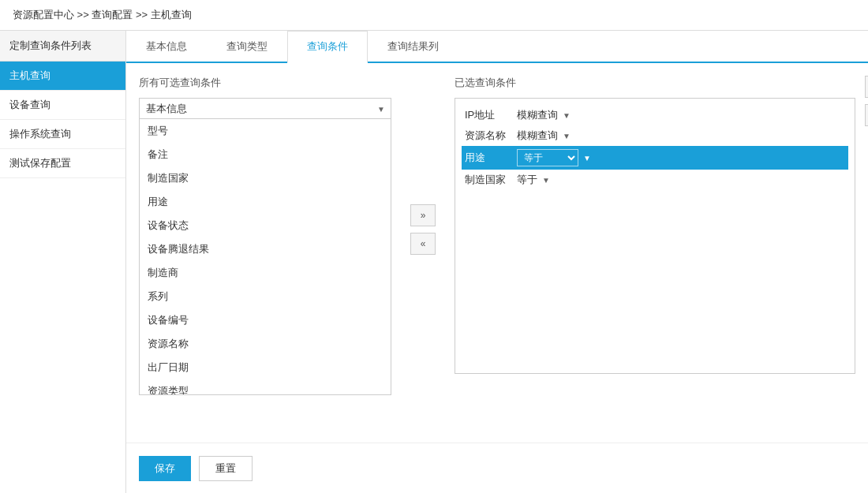 This screenshot has width=868, height=493. Describe the element at coordinates (265, 226) in the screenshot. I see `list-item: 设备状态` at that location.